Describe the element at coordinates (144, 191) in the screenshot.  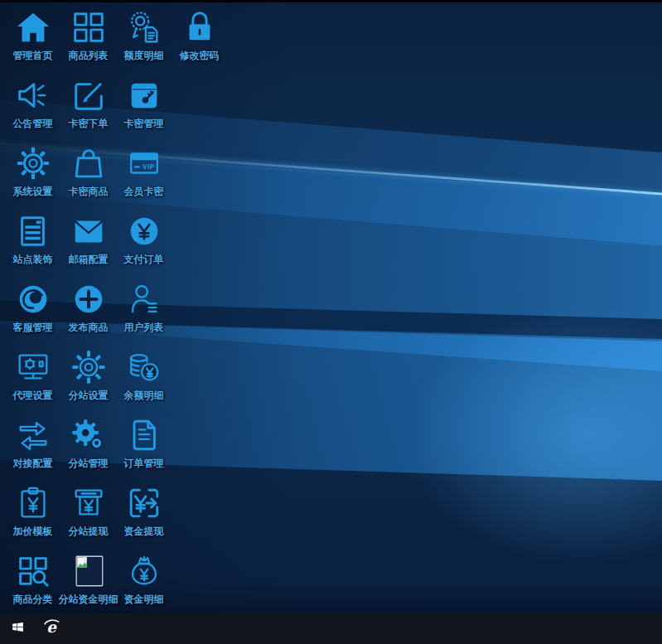
I see `desktop-icon-label: 会员卡密` at that location.